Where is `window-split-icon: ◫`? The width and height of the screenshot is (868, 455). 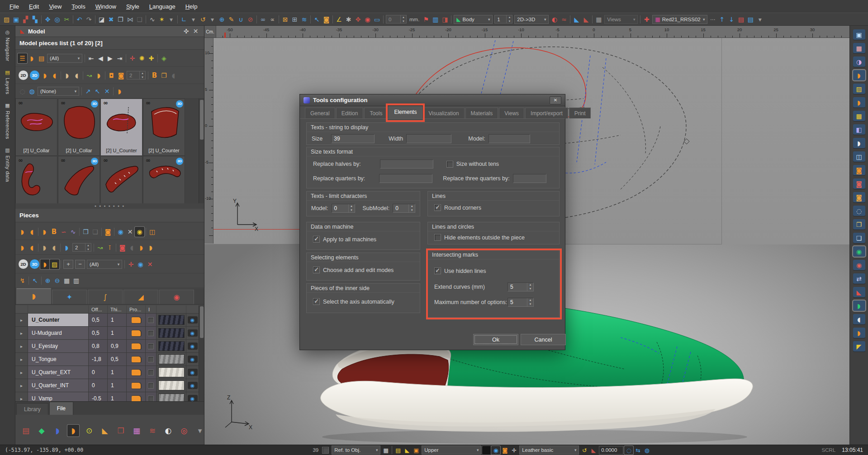 window-split-icon: ◫ is located at coordinates (859, 156).